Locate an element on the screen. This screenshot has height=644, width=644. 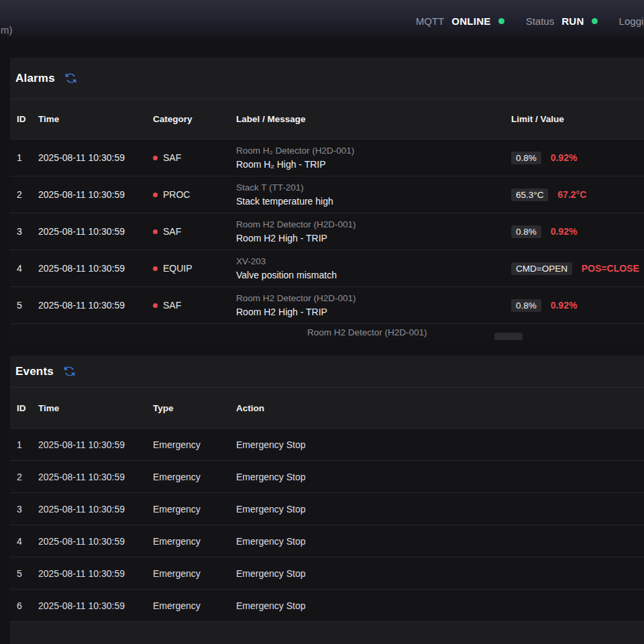
events-refresh-button is located at coordinates (70, 372).